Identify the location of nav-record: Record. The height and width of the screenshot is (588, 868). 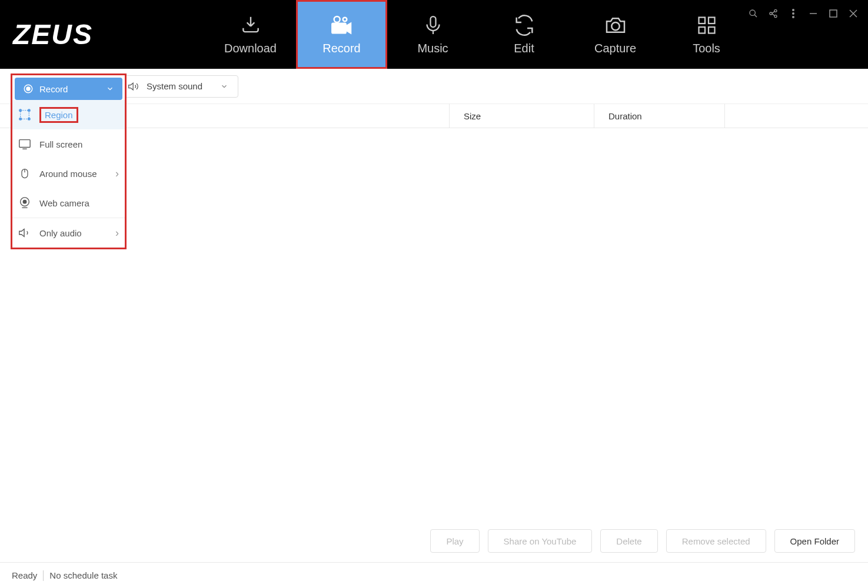
(341, 34).